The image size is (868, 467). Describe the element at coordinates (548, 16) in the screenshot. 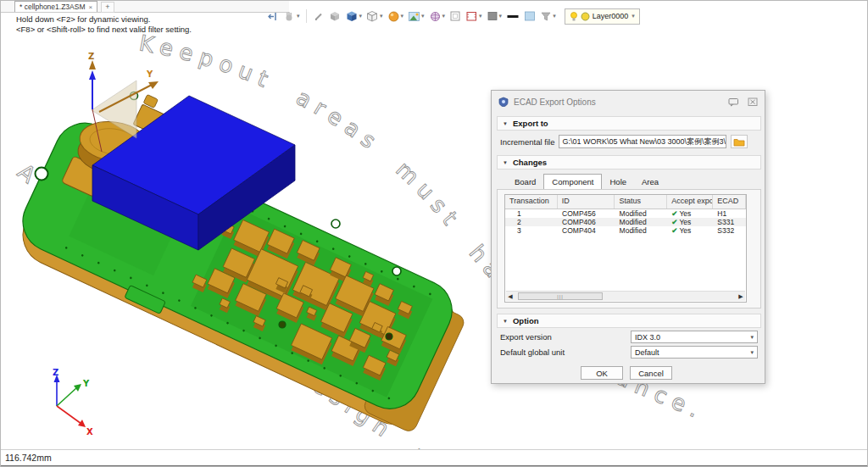

I see `filter-icon: ▾` at that location.